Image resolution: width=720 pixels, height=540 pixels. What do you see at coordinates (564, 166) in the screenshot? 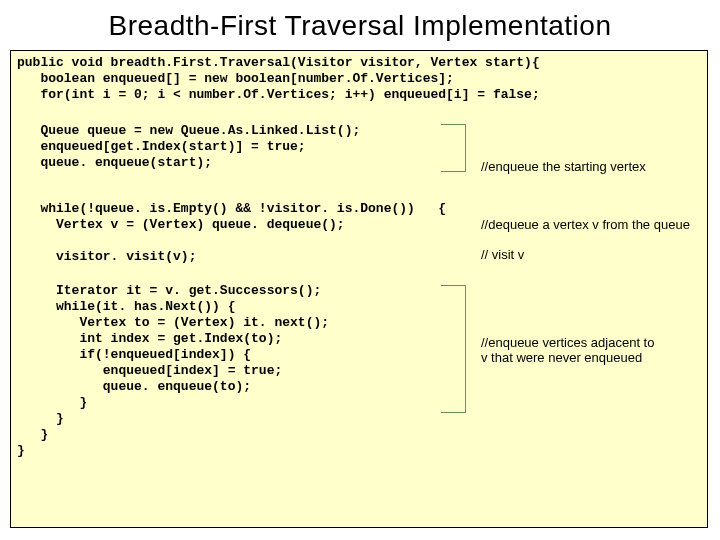
I see `annotation-enqueue-start: //enqueue the starting vertex` at bounding box center [564, 166].